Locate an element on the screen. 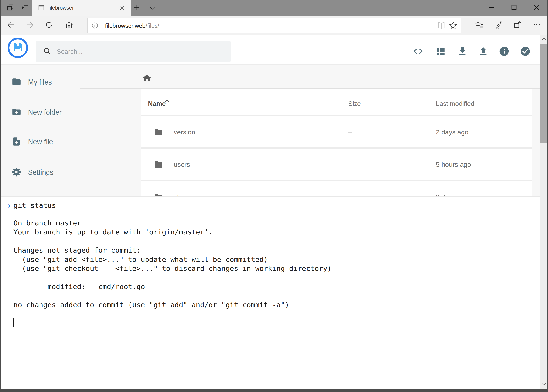 Image resolution: width=548 pixels, height=392 pixels. home-button is located at coordinates (69, 25).